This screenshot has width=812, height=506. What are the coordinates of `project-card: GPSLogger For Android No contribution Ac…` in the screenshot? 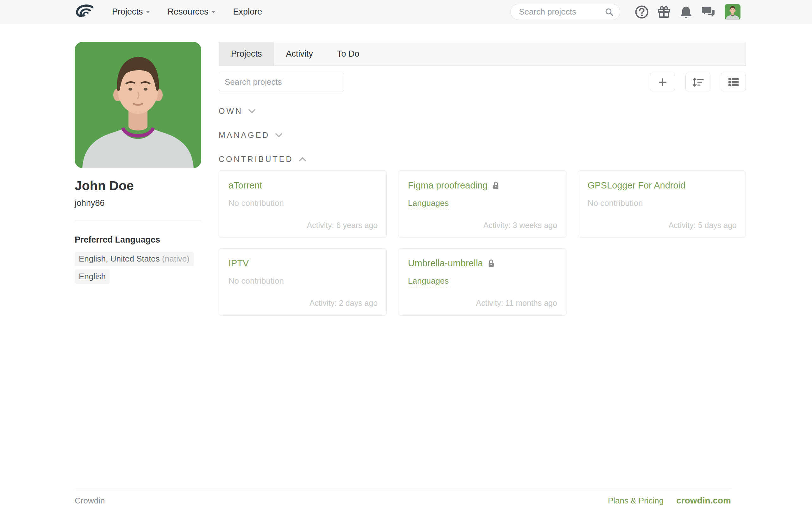 It's located at (662, 204).